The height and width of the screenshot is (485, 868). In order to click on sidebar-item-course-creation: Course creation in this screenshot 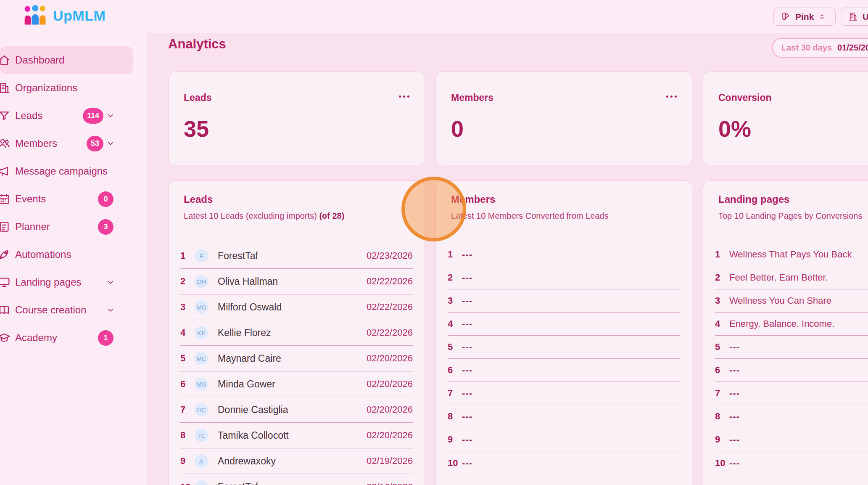, I will do `click(66, 310)`.